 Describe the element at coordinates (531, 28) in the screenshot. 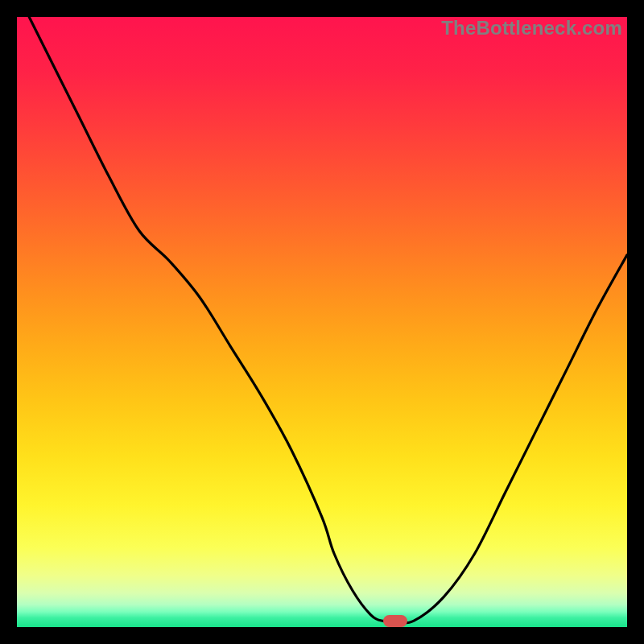

I see `watermark-text: TheBottleneck.com` at that location.